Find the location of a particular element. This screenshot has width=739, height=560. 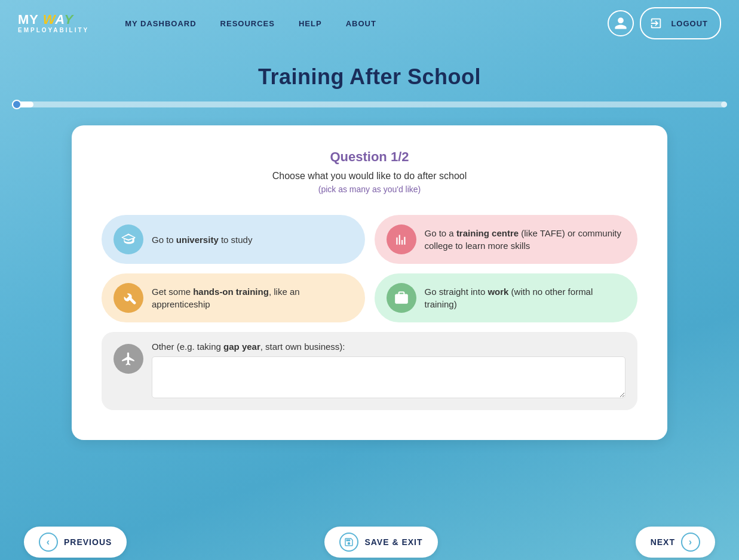

question-instruction: Choose what you would like to do after s… is located at coordinates (369, 176).